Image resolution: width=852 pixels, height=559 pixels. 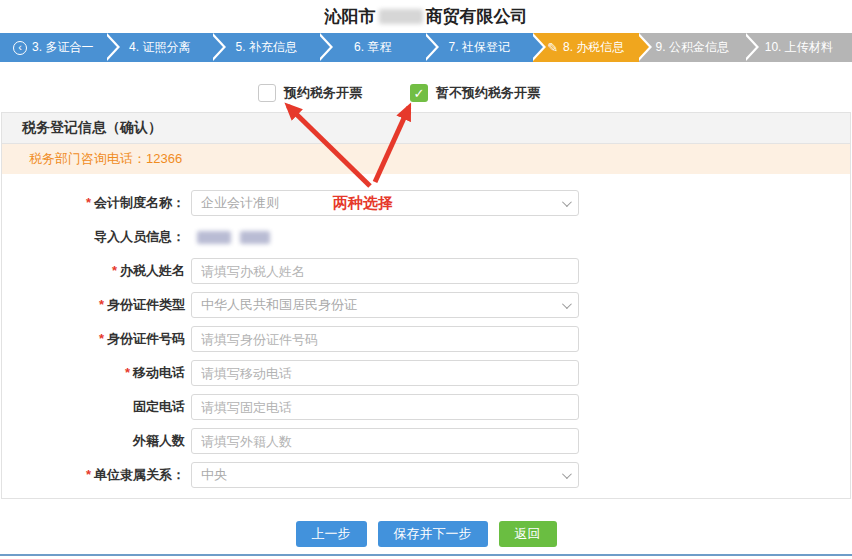 What do you see at coordinates (385, 203) in the screenshot?
I see `accounting-system-select: 企业会计准则` at bounding box center [385, 203].